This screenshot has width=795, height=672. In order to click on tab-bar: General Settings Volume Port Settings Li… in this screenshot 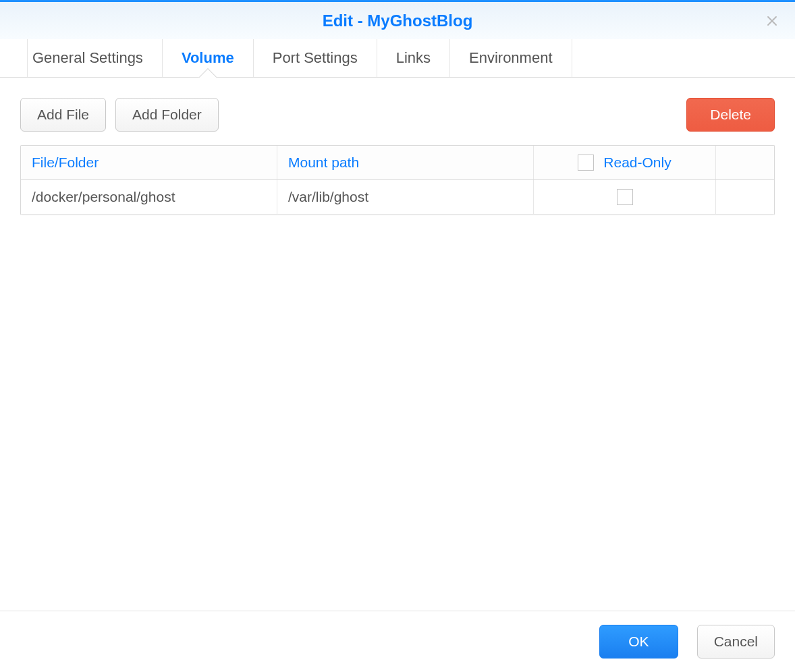, I will do `click(398, 58)`.